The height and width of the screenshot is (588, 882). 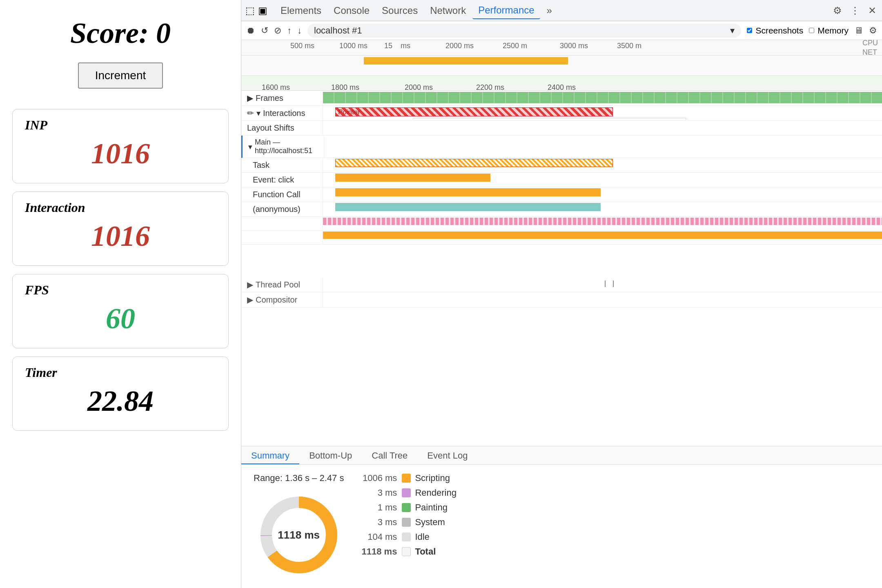 What do you see at coordinates (812, 30) in the screenshot?
I see `memory-checkbox` at bounding box center [812, 30].